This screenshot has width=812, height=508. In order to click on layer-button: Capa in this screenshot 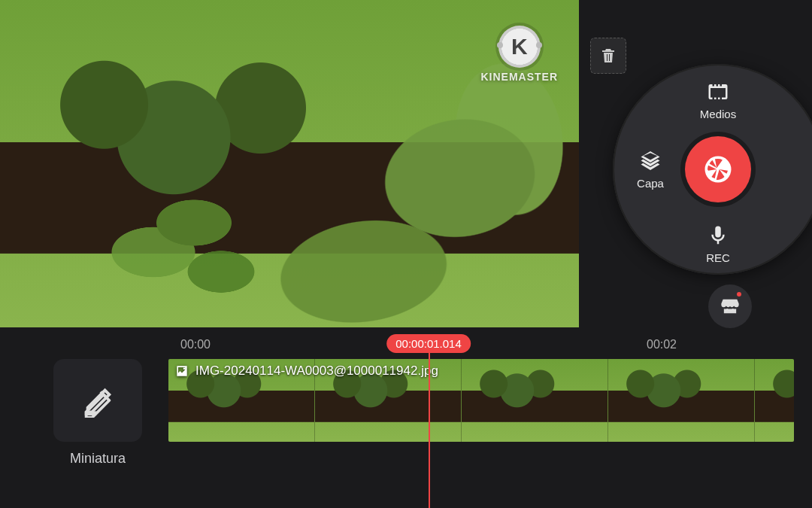, I will do `click(650, 170)`.